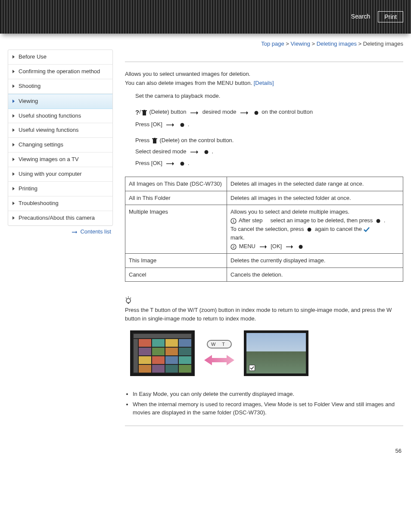  What do you see at coordinates (390, 17) in the screenshot?
I see `print-button: Print` at bounding box center [390, 17].